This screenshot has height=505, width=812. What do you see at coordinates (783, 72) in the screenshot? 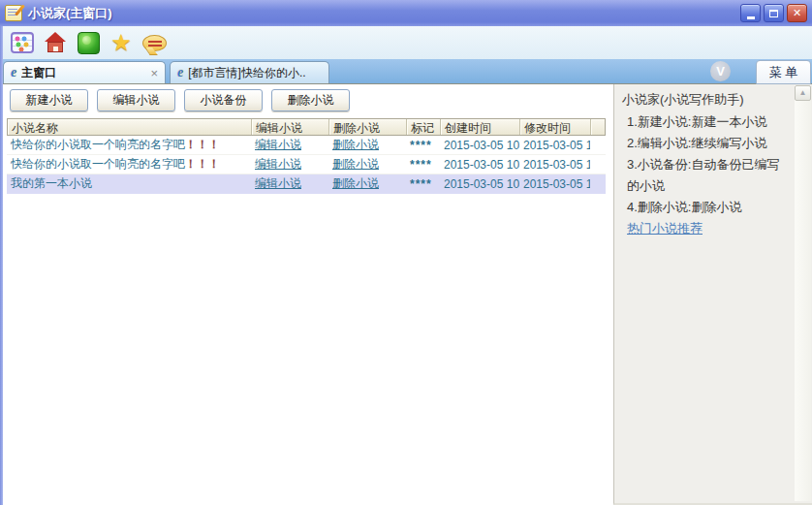
I see `menu-button: 菜 单` at bounding box center [783, 72].